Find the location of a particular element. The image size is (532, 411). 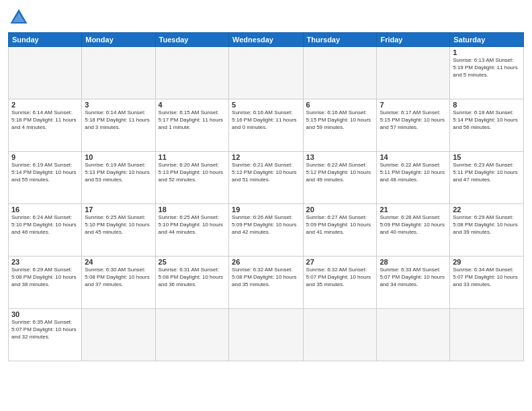

day-number: 1 is located at coordinates (486, 52).